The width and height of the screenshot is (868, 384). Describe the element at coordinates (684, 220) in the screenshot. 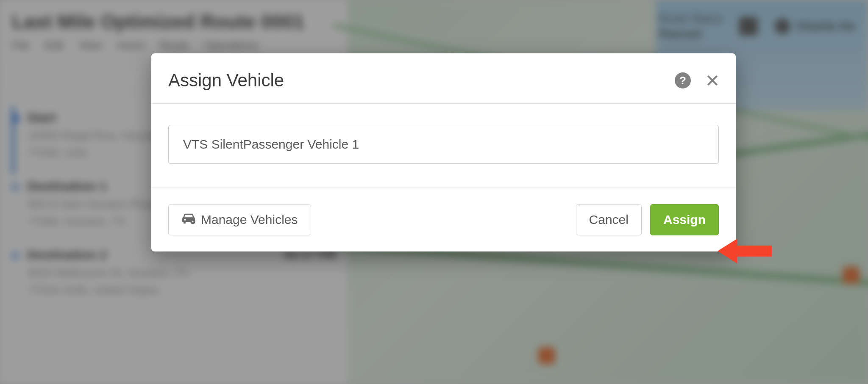

I see `assign-button: Assign` at that location.